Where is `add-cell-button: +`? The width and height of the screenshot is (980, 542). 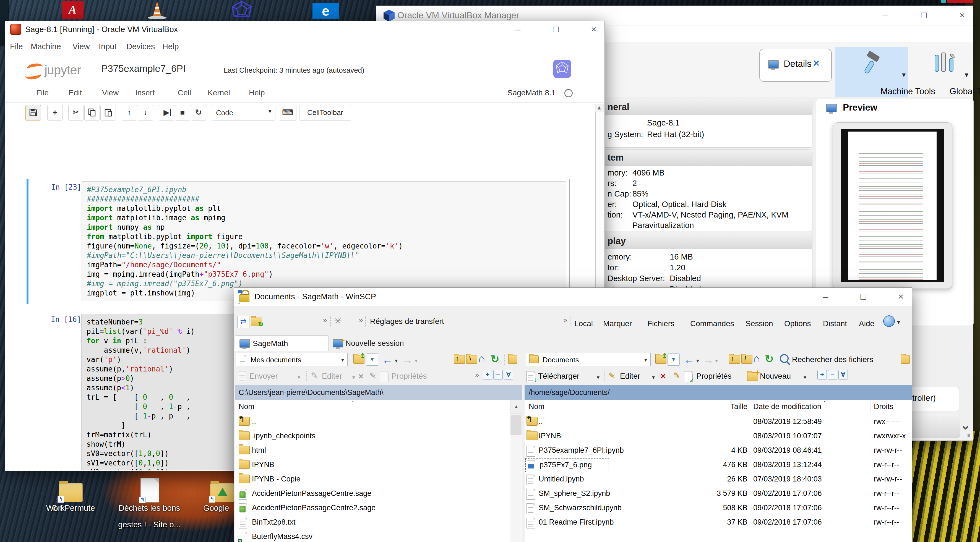 add-cell-button: + is located at coordinates (55, 113).